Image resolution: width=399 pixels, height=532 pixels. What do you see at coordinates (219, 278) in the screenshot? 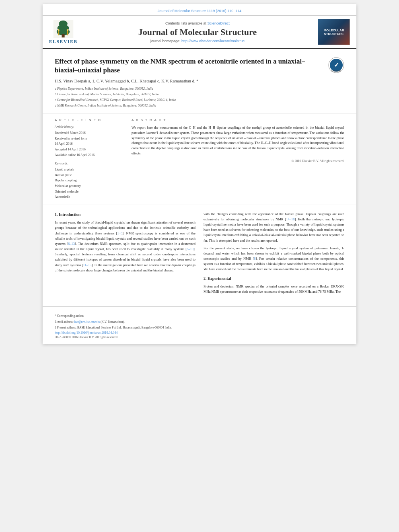
I see `section2-title: Experimental` at bounding box center [219, 278].